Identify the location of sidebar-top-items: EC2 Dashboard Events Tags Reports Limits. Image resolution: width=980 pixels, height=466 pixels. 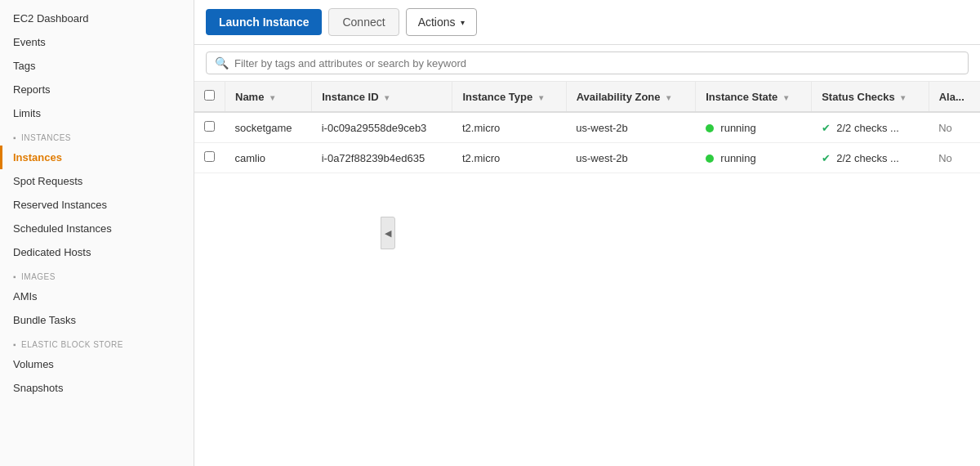
(96, 65).